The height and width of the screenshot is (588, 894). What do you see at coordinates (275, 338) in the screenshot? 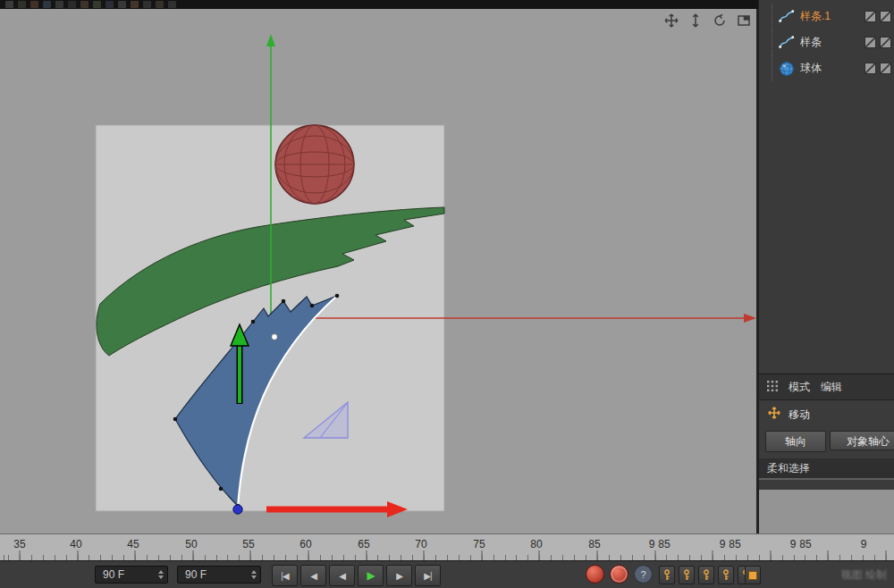
I see `selected-control-point` at bounding box center [275, 338].